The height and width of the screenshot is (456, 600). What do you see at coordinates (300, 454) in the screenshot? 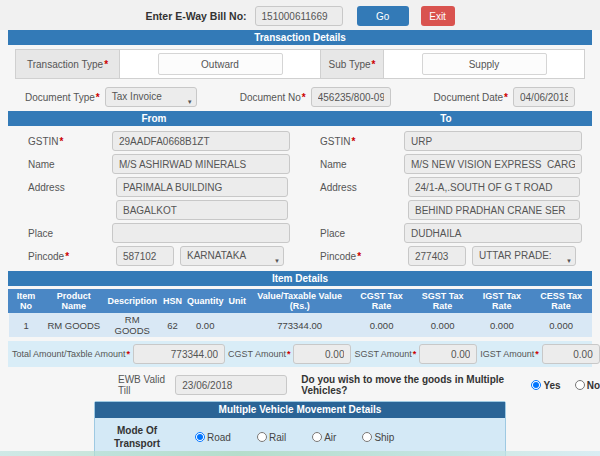
I see `bottom-divider` at bounding box center [300, 454].